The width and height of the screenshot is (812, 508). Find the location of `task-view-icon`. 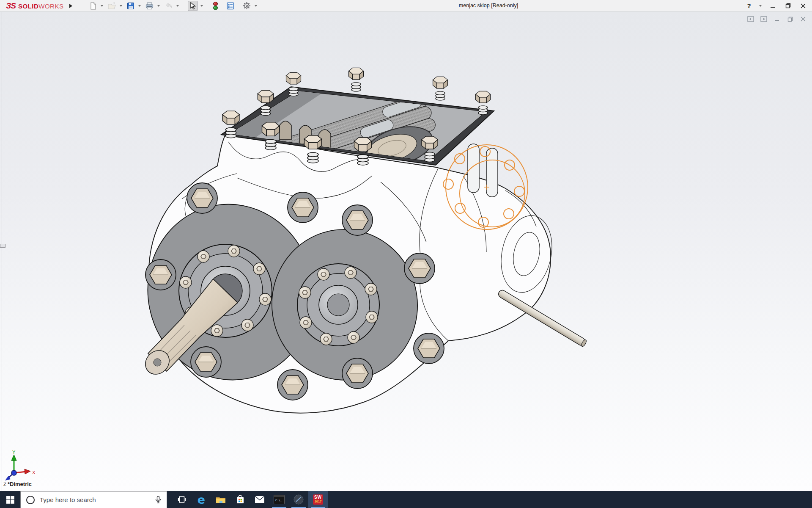

task-view-icon is located at coordinates (182, 500).